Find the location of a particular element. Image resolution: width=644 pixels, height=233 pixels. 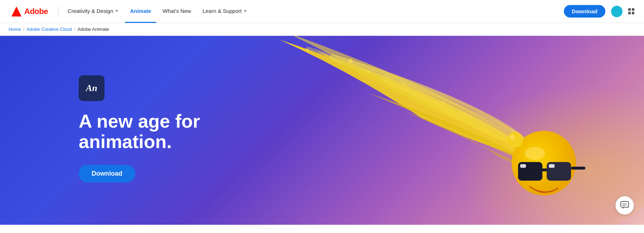

nav-link-whats-new: What's New is located at coordinates (177, 11).